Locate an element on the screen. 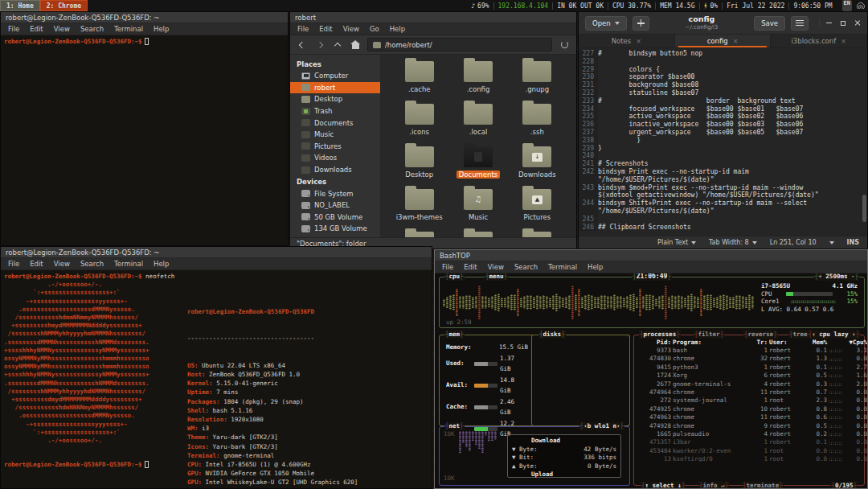 The height and width of the screenshot is (489, 868). new-document-button is located at coordinates (641, 23).